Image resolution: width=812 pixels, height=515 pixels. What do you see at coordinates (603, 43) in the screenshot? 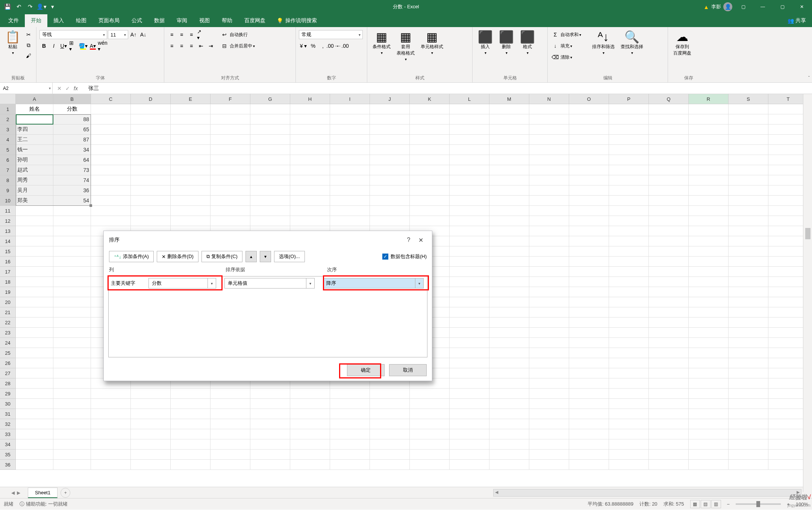
I see `sort-filter-button: ᴬ↓排序和筛选▾` at bounding box center [603, 43].